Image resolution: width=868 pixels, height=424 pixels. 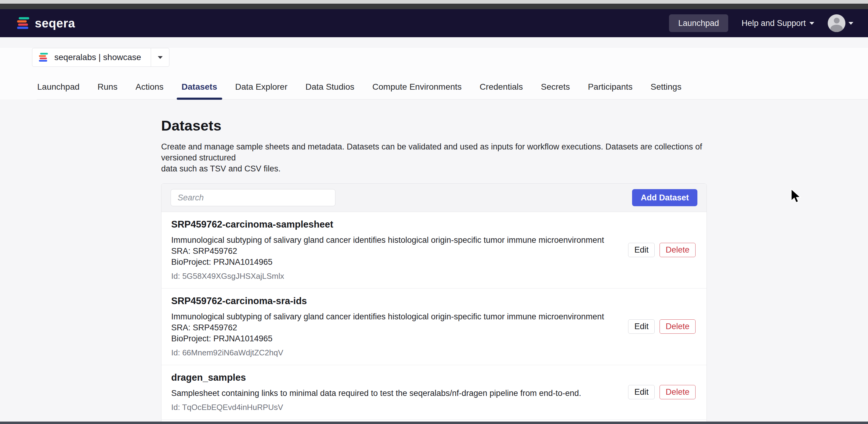 What do you see at coordinates (160, 57) in the screenshot?
I see `workspace-dropdown-toggle` at bounding box center [160, 57].